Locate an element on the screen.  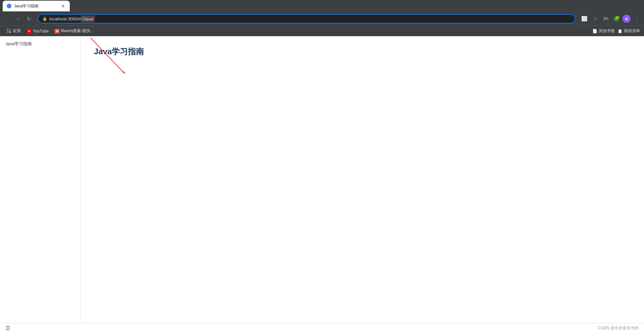
youtube-icon is located at coordinates (29, 31).